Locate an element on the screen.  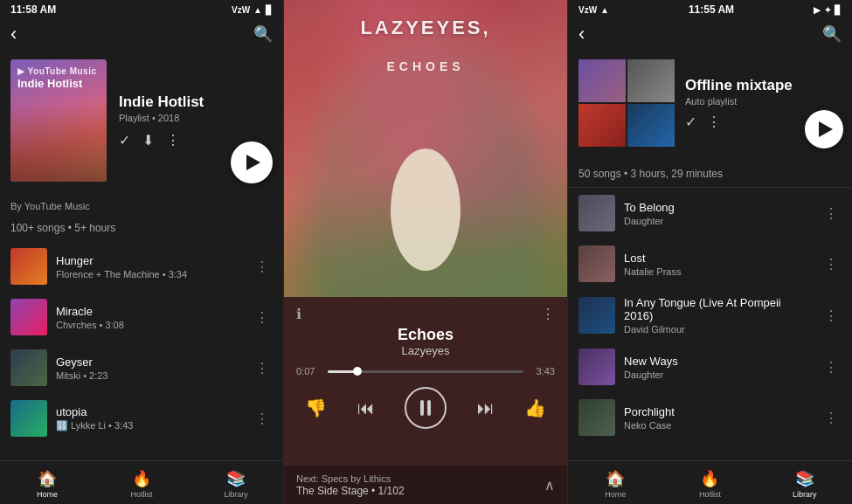
home-label-right: Home is located at coordinates (615, 494).